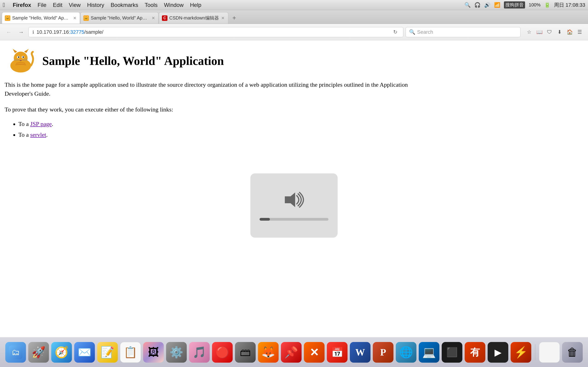  I want to click on dock-item-safari: 🧭, so click(62, 352).